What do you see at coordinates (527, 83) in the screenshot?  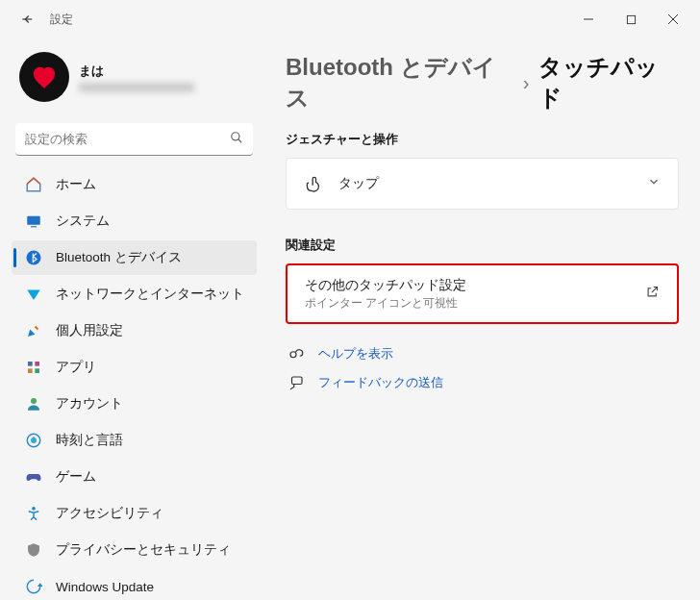 I see `chevron-right-icon: ›` at bounding box center [527, 83].